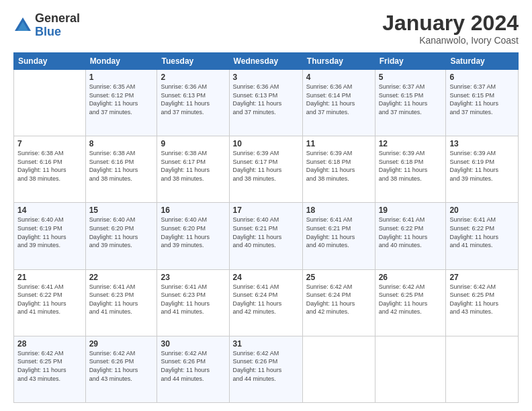 This screenshot has width=532, height=411. I want to click on day-number: 15, so click(122, 210).